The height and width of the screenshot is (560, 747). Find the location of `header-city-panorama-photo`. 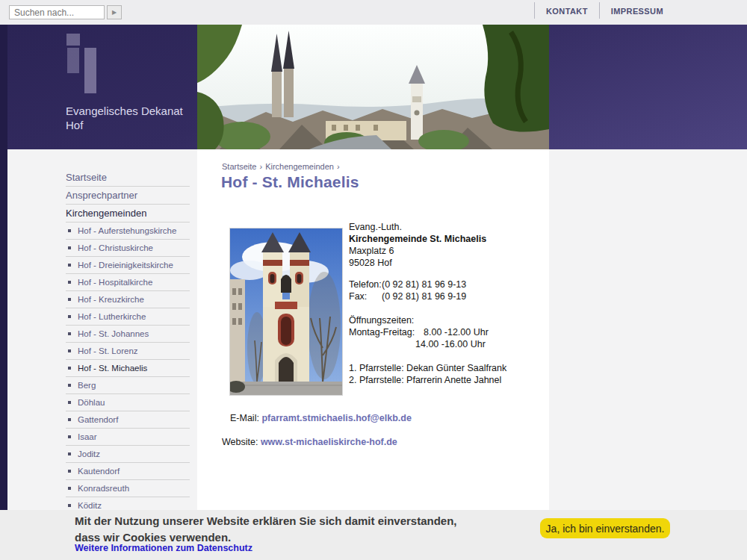

header-city-panorama-photo is located at coordinates (374, 87).